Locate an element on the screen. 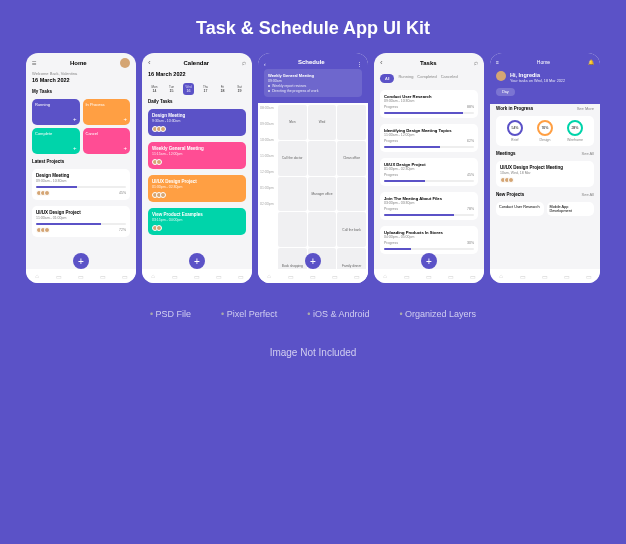  my-tasks-label: My Tasks is located at coordinates (81, 92).